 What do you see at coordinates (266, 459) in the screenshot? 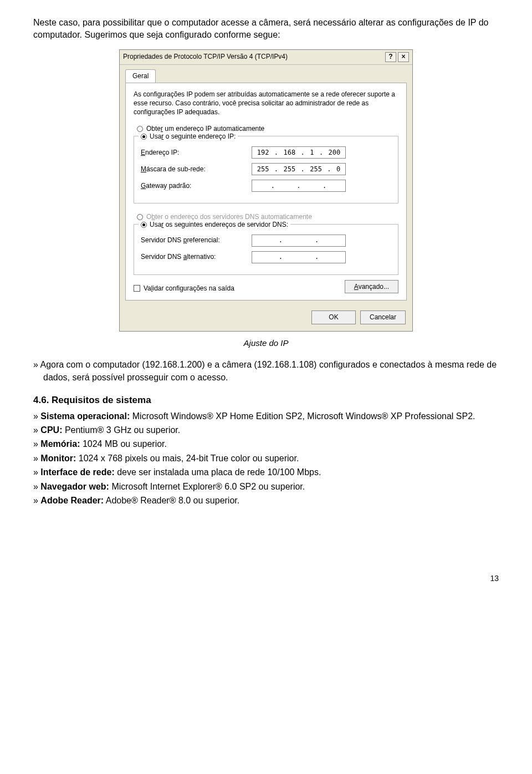
I see `requirements-list: Sistema operacional: Microsoft Windows® …` at bounding box center [266, 459].